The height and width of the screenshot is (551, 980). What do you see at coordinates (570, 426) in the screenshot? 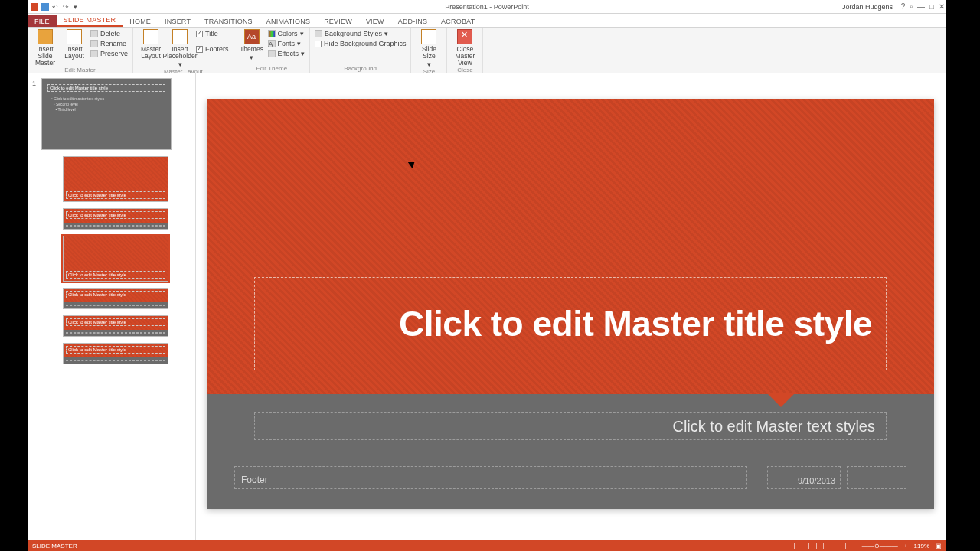
I see `subtitle-placeholder: Click to edit Master text styles` at bounding box center [570, 426].